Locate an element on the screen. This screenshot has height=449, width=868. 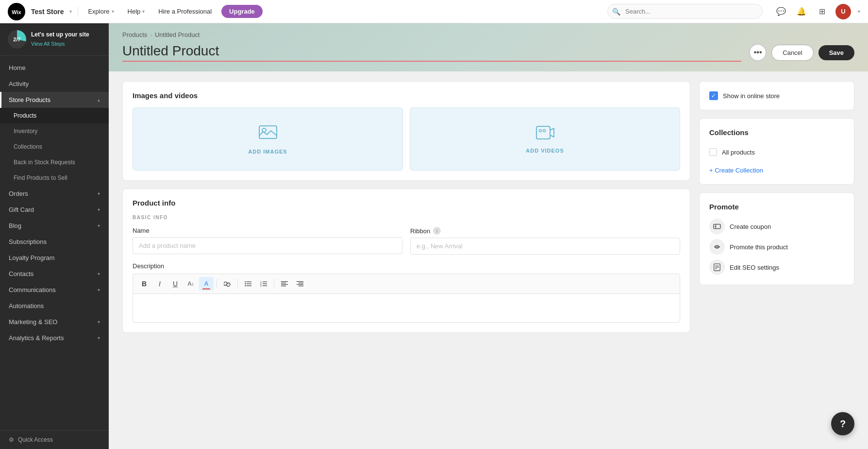
sidebar-section: Home Activity Store Products ▴ Products … is located at coordinates (54, 203).